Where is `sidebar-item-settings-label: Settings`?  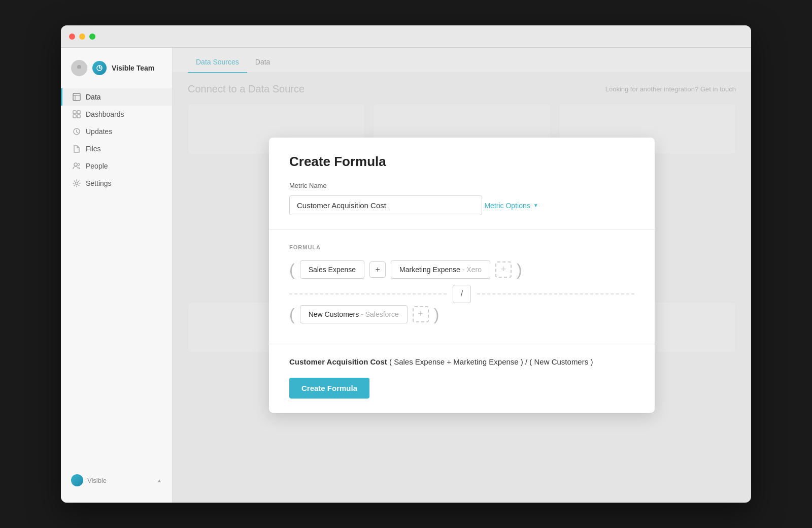 sidebar-item-settings-label: Settings is located at coordinates (98, 183).